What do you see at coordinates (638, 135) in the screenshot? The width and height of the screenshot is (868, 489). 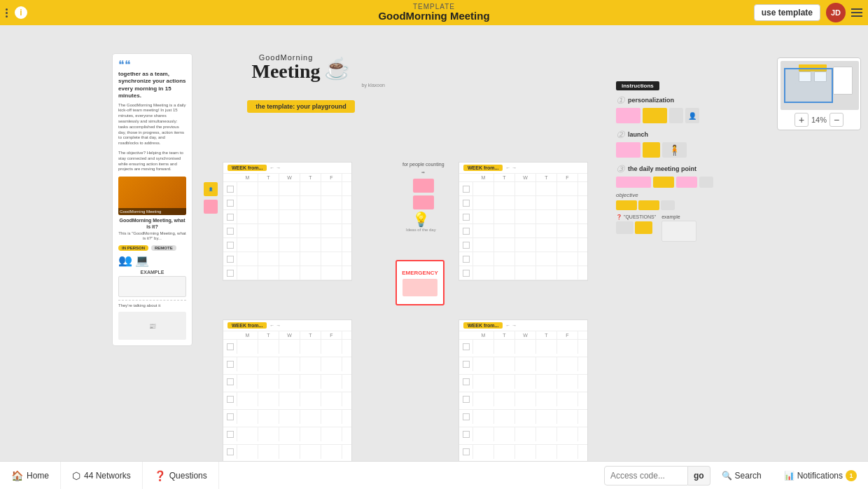 I see `step-2-title: launch` at bounding box center [638, 135].